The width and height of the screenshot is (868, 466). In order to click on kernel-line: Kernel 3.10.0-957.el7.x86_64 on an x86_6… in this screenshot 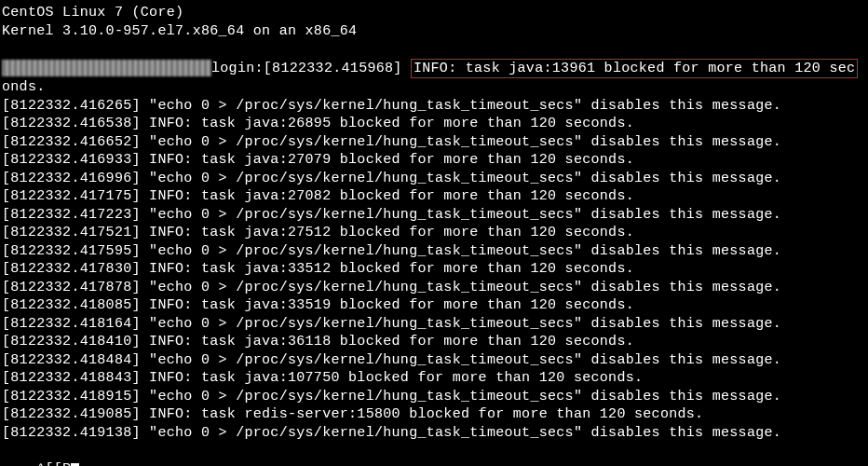, I will do `click(434, 32)`.